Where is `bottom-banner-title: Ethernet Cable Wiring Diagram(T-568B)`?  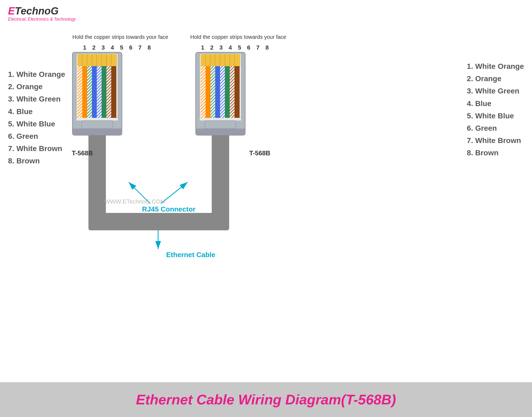 bottom-banner-title: Ethernet Cable Wiring Diagram(T-568B) is located at coordinates (266, 400).